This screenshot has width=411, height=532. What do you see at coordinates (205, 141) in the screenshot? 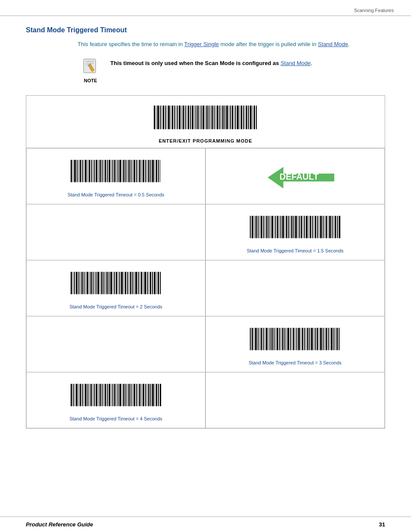
I see `enter-exit-label: ENTER/EXIT PROGRAMMING MODE` at bounding box center [205, 141].